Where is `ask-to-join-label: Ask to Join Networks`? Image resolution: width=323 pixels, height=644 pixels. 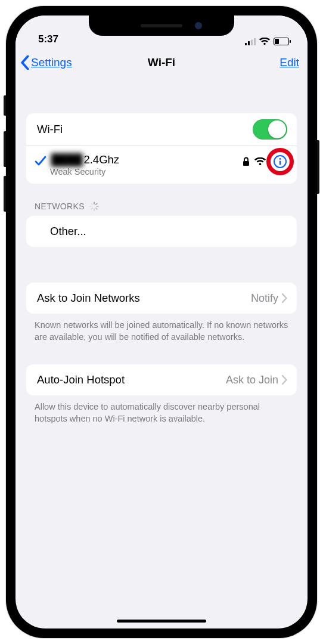 ask-to-join-label: Ask to Join Networks is located at coordinates (144, 298).